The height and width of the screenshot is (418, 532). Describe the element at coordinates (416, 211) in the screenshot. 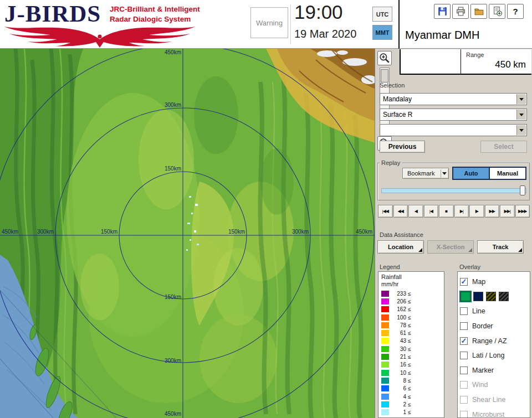

I see `playback-button-2: ◀` at that location.